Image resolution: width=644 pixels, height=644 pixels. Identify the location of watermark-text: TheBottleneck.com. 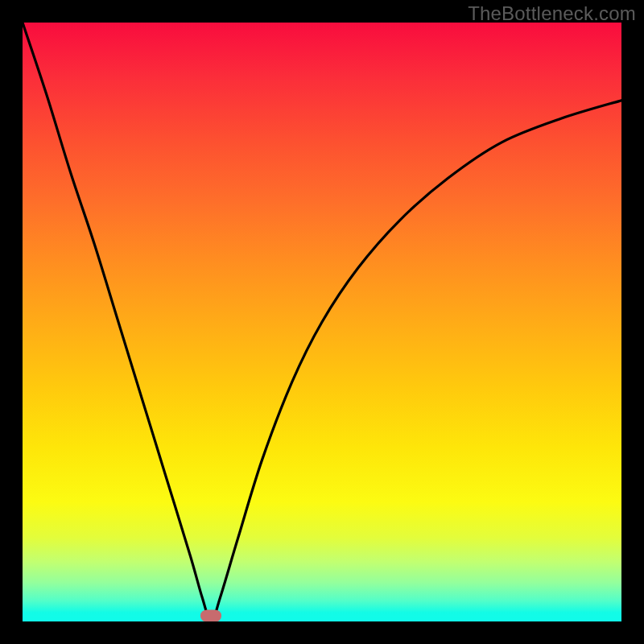
(552, 14).